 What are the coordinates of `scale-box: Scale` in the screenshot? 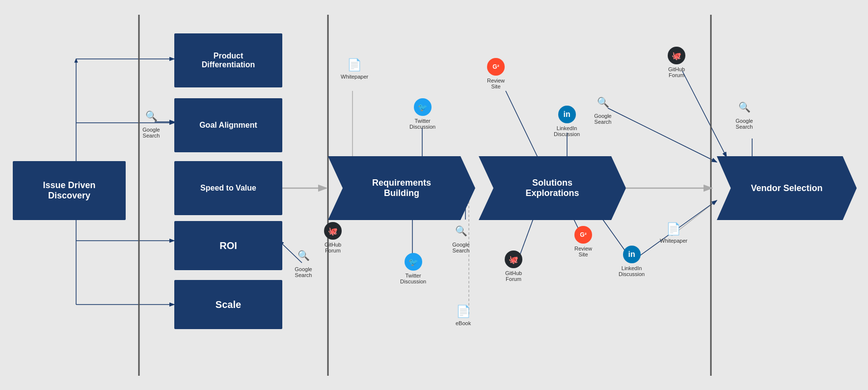 It's located at (228, 305).